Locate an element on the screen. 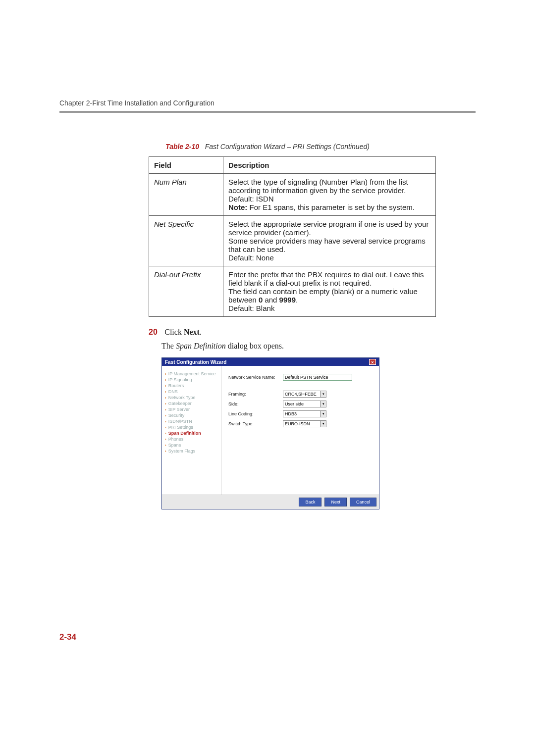  table-row: Dial-out Prefix Enter the prefix that th… is located at coordinates (292, 292).